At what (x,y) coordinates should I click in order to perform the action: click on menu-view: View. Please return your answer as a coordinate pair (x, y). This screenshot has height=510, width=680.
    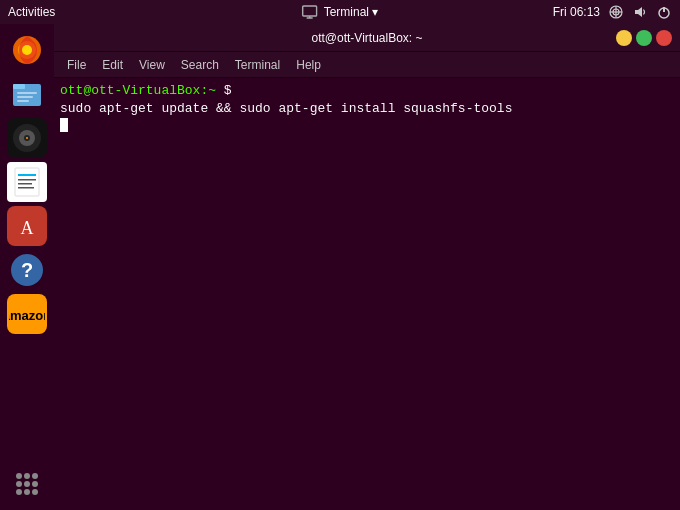
    Looking at the image, I should click on (152, 65).